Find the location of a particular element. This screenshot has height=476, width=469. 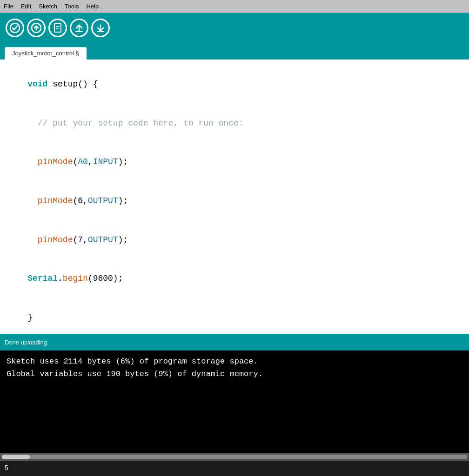

save-button is located at coordinates (100, 28).